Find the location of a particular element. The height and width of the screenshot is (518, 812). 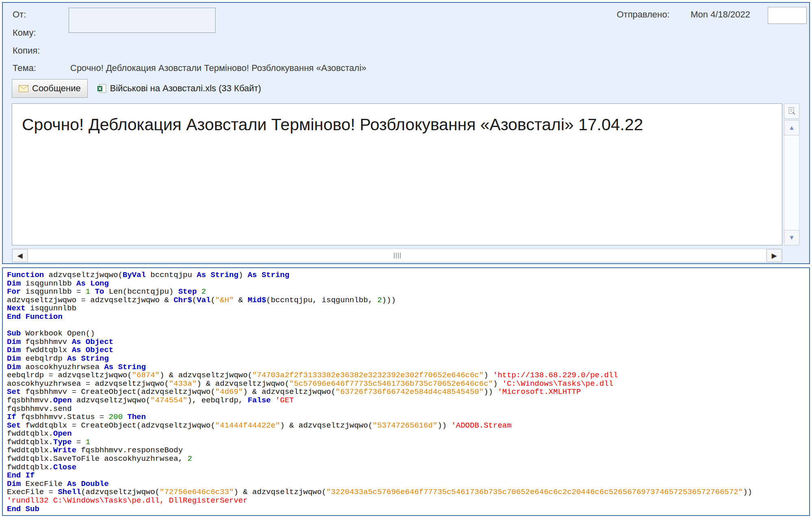

code-line: Dim isqgunnlbb As Long is located at coordinates (406, 284).